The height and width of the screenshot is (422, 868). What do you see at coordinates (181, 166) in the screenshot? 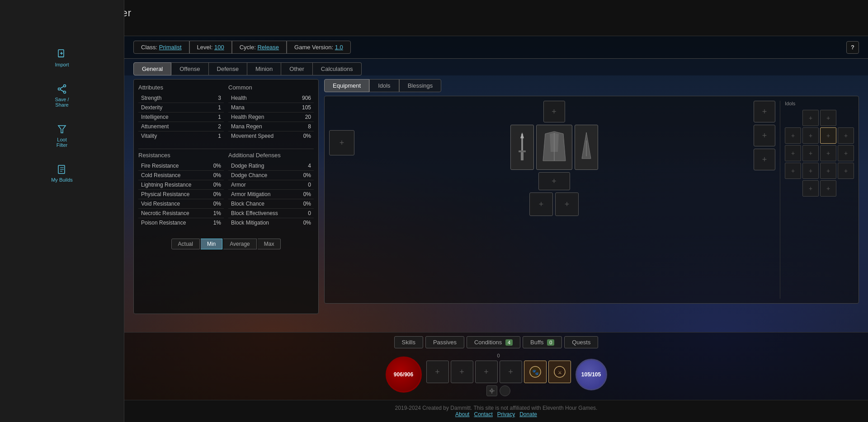
I see `stat-row-fire-res: Fire Resistance 0%` at bounding box center [181, 166].